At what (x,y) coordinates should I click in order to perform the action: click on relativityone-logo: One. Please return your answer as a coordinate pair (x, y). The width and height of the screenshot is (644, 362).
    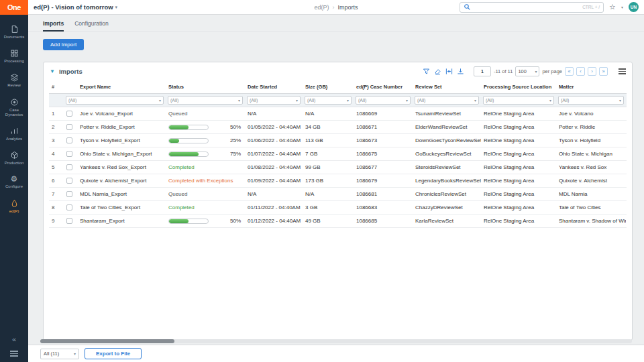
    Looking at the image, I should click on (14, 7).